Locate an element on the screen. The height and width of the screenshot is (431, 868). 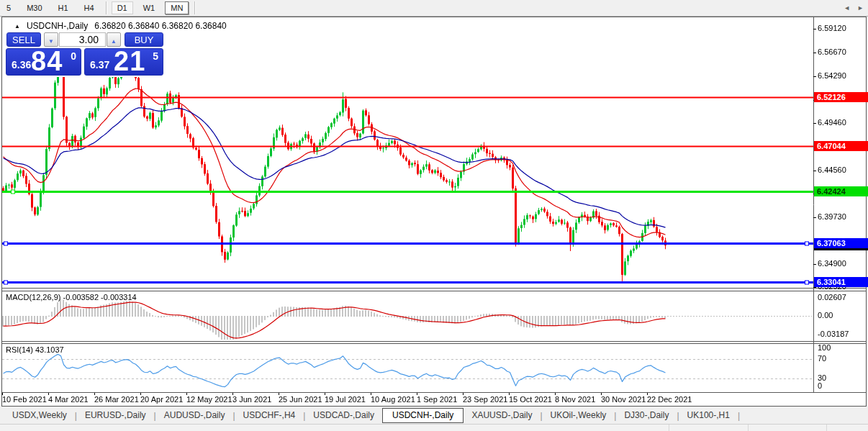
bid-price-box: 6.36 84 0 is located at coordinates (43, 62).